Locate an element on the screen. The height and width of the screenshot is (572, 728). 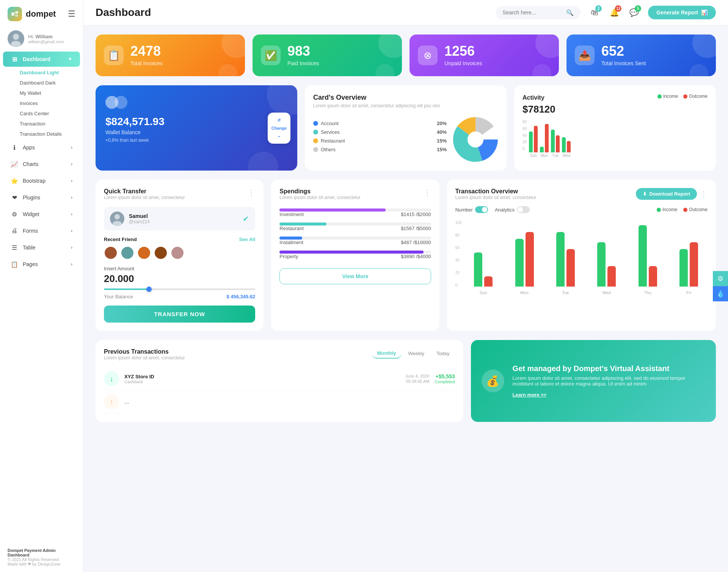
table-row: ↓ XYZ Store ID Cashback June 4, 2020 05:… is located at coordinates (279, 379).